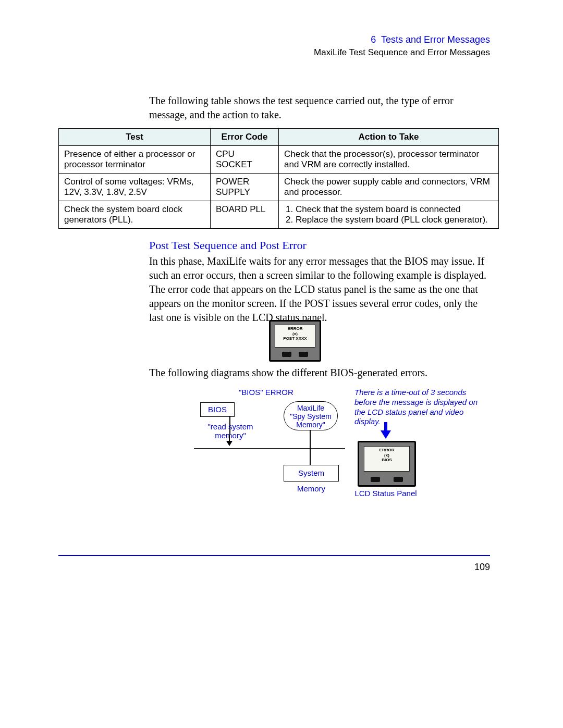 Image resolution: width=563 pixels, height=728 pixels. Describe the element at coordinates (402, 46) in the screenshot. I see `running-header: 6 Tests and Error Messages MaxiLife Test…` at that location.